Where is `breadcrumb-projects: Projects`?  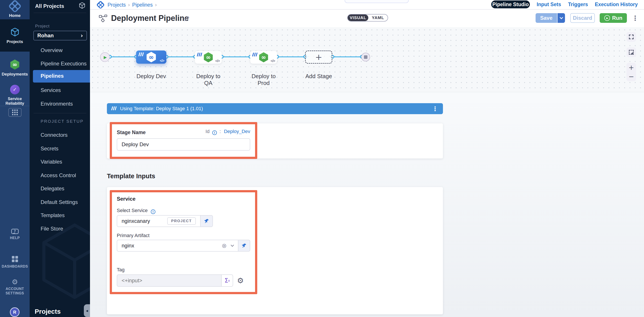 breadcrumb-projects: Projects is located at coordinates (116, 5).